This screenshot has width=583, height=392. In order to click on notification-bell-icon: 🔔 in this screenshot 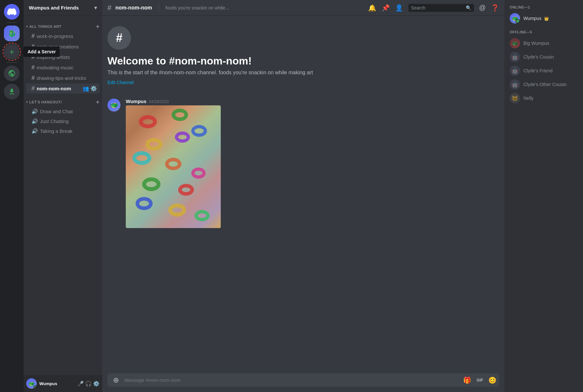, I will do `click(372, 8)`.